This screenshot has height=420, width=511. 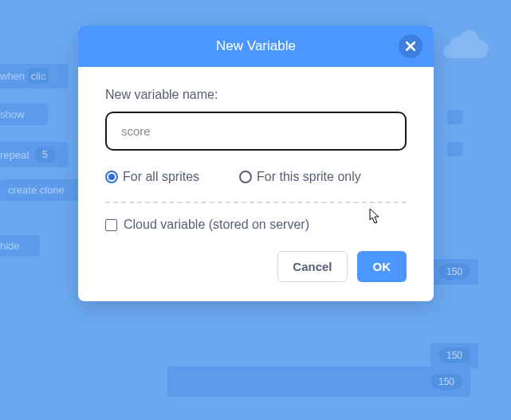 I want to click on radio-this-label: For this sprite only, so click(x=309, y=177).